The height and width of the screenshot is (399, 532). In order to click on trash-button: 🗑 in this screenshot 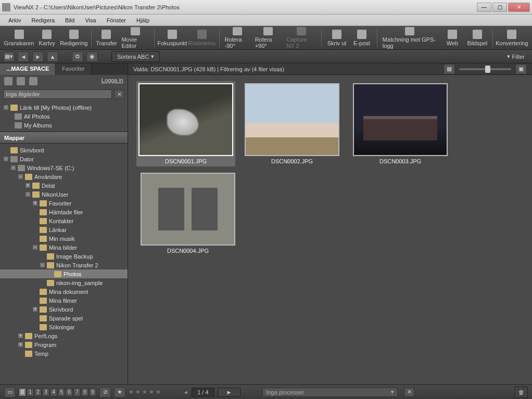, I will do `click(521, 392)`.